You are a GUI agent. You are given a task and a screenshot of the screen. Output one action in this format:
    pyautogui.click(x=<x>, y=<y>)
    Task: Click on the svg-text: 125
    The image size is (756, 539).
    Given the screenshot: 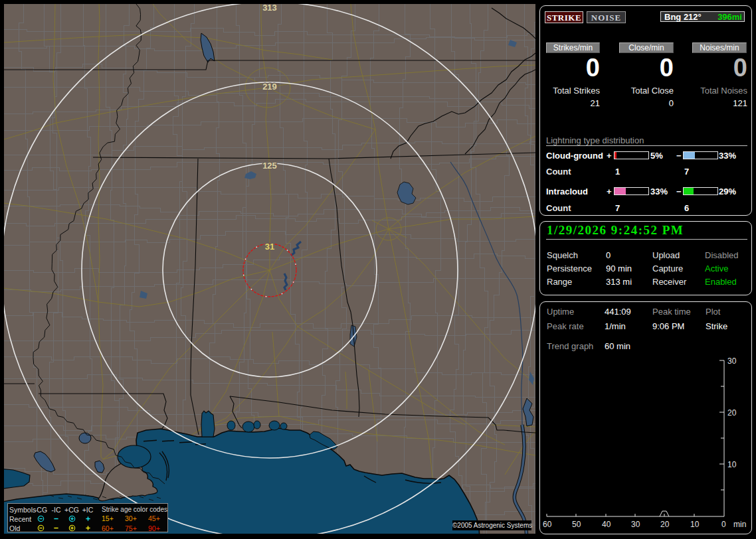 What is the action you would take?
    pyautogui.click(x=270, y=166)
    